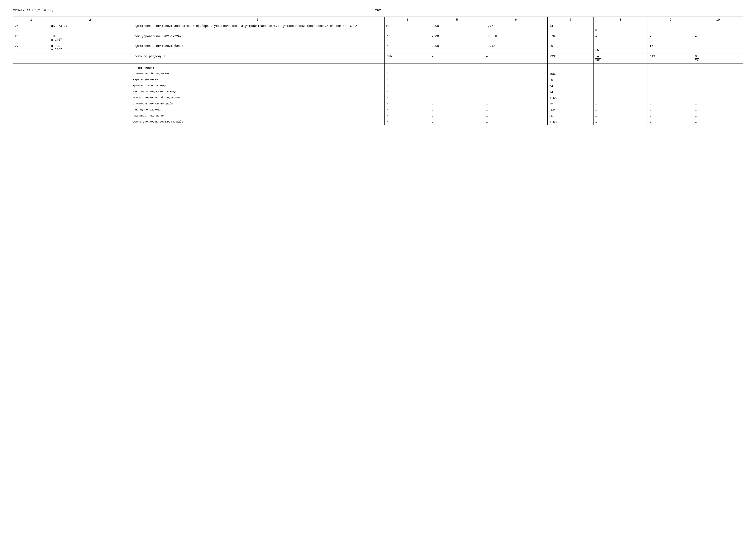  I want to click on row-unit-26: ", so click(407, 38).